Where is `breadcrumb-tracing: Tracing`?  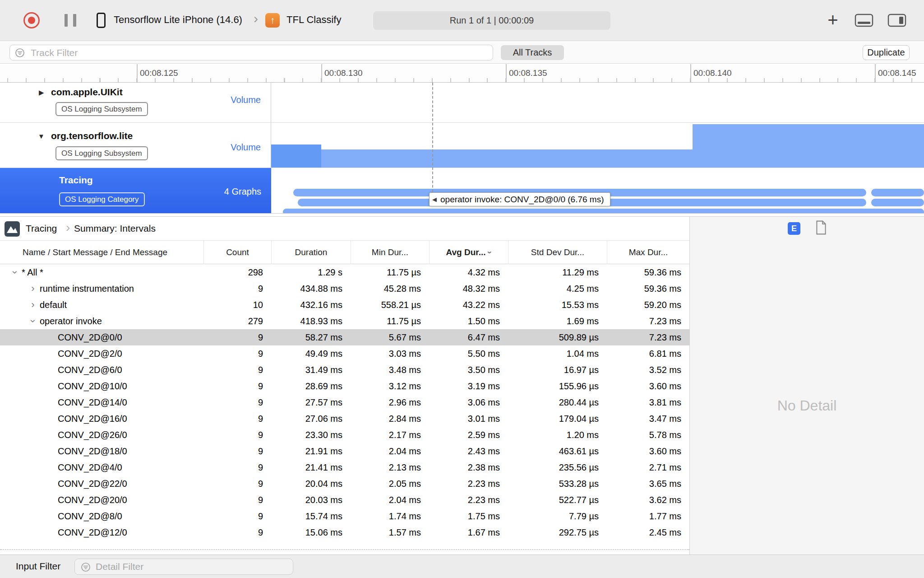
breadcrumb-tracing: Tracing is located at coordinates (42, 228).